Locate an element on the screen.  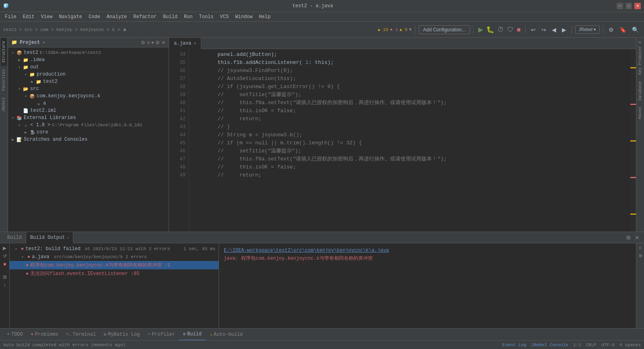
build-run-button: ▶ is located at coordinates (5, 248).